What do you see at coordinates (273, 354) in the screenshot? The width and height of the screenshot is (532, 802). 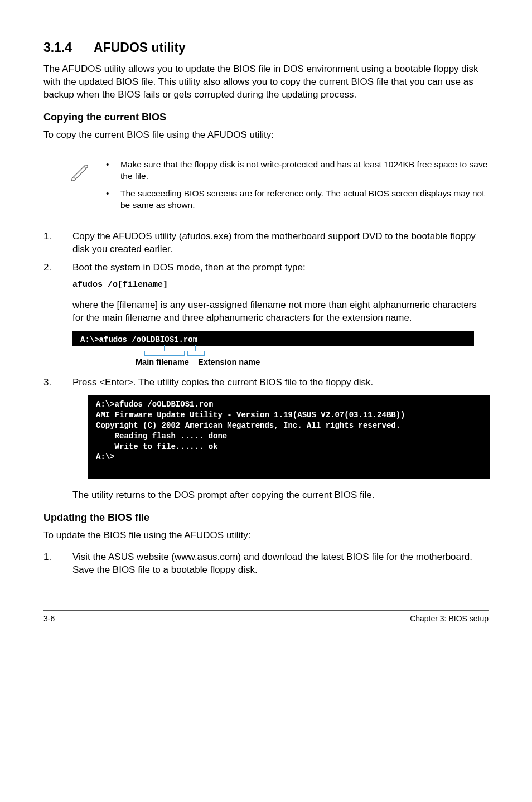 I see `filename-brackets` at bounding box center [273, 354].